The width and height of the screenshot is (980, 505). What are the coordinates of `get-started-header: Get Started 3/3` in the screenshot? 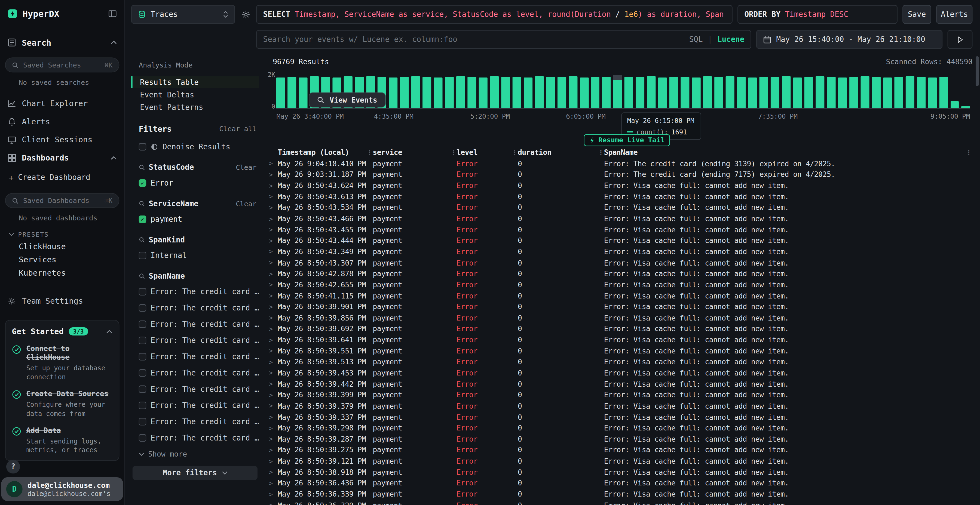 It's located at (62, 332).